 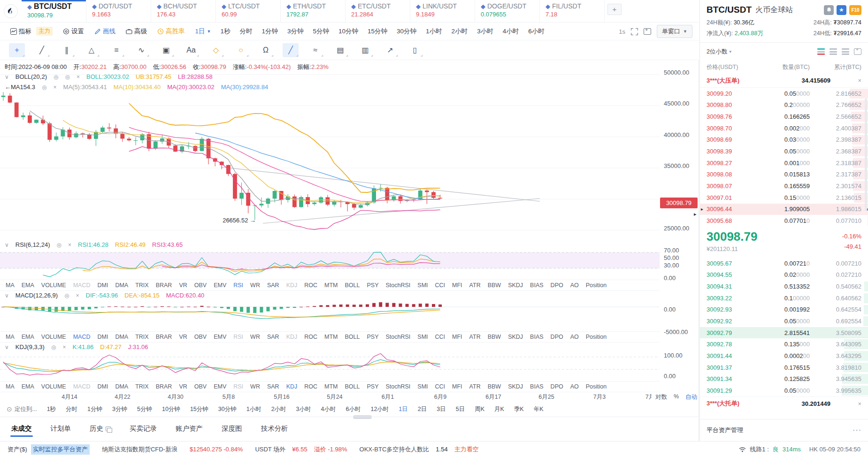 I want to click on toolbar-timeframe-1秒: 1秒, so click(x=225, y=31).